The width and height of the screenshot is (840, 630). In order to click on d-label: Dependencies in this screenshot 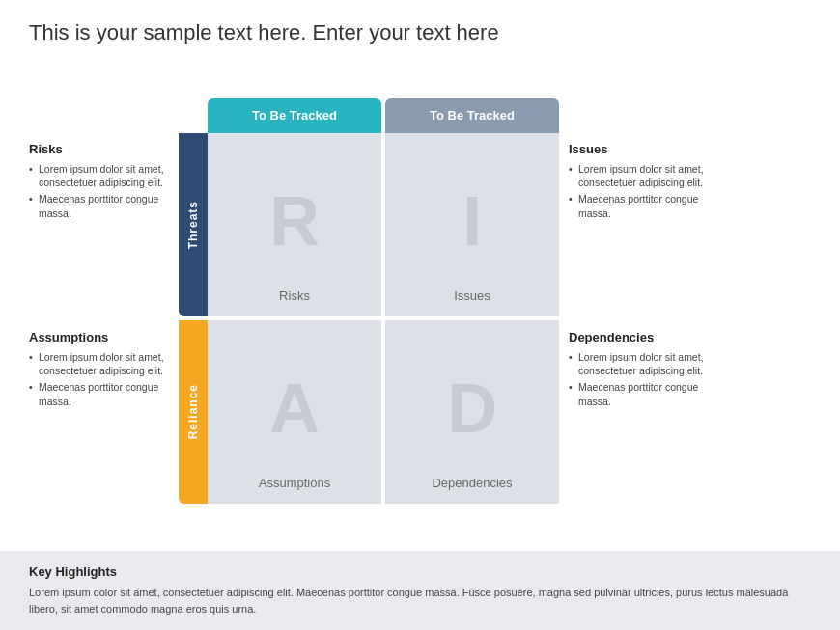, I will do `click(471, 482)`.